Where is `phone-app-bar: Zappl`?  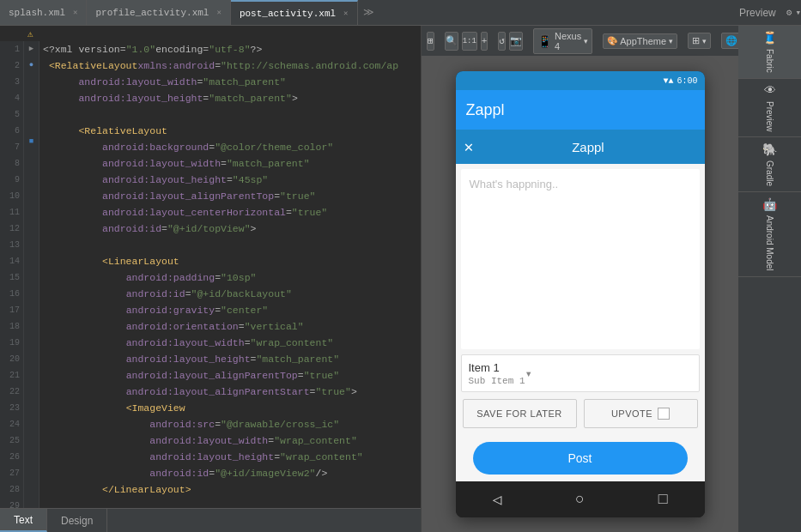
phone-app-bar: Zappl is located at coordinates (580, 110).